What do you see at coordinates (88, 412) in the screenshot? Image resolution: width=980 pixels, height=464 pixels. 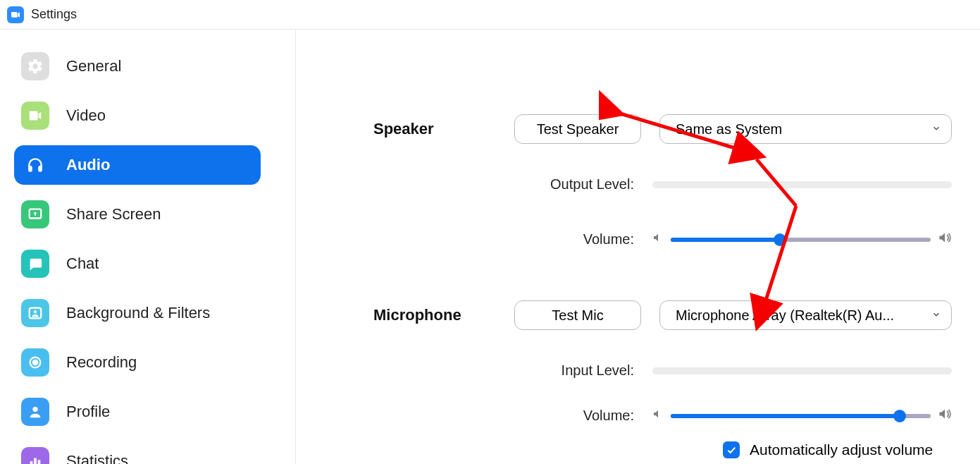 I see `sidebar-item-label: Profile` at bounding box center [88, 412].